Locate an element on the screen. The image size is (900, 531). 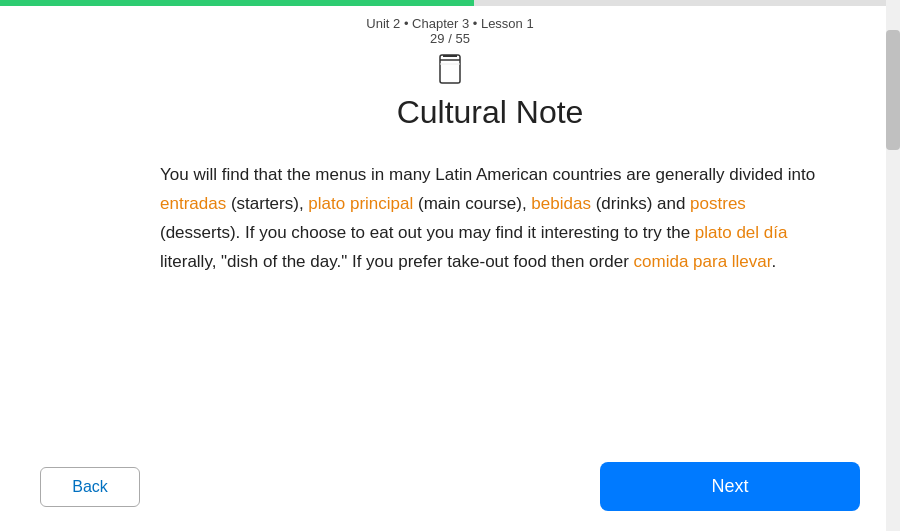
content-main-course: (main course), is located at coordinates (472, 204).